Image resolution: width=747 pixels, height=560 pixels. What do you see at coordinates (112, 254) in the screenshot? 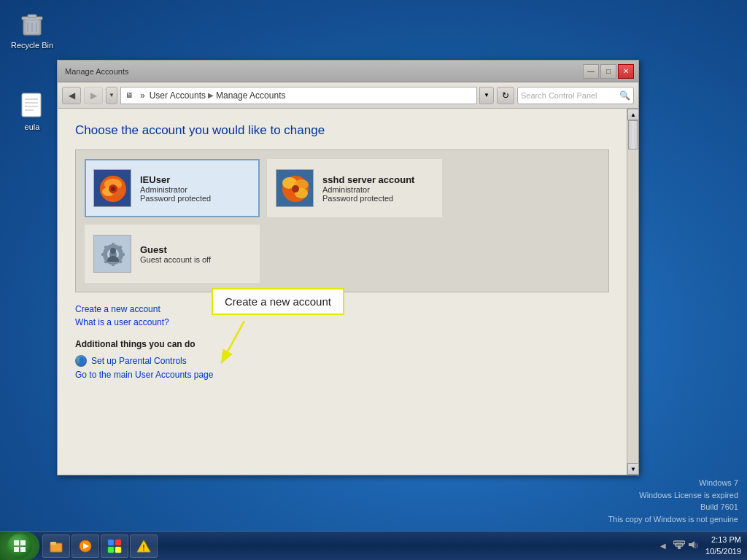
I see `guest-avatar` at bounding box center [112, 254].